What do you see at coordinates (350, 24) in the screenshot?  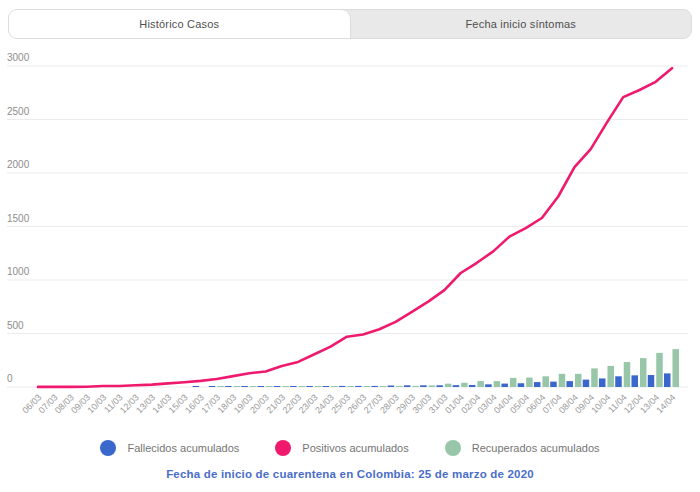 I see `tab-bar: Histórico Casos Fecha inicio síntomas` at bounding box center [350, 24].